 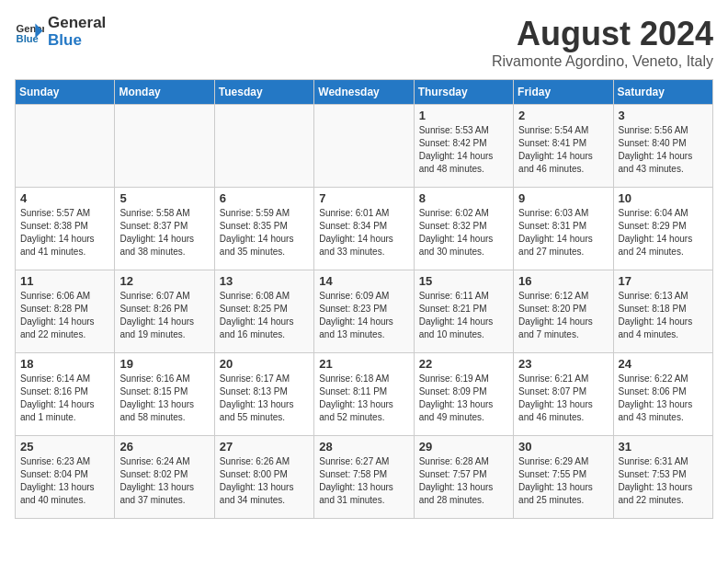 I want to click on day-number: 3, so click(x=664, y=116).